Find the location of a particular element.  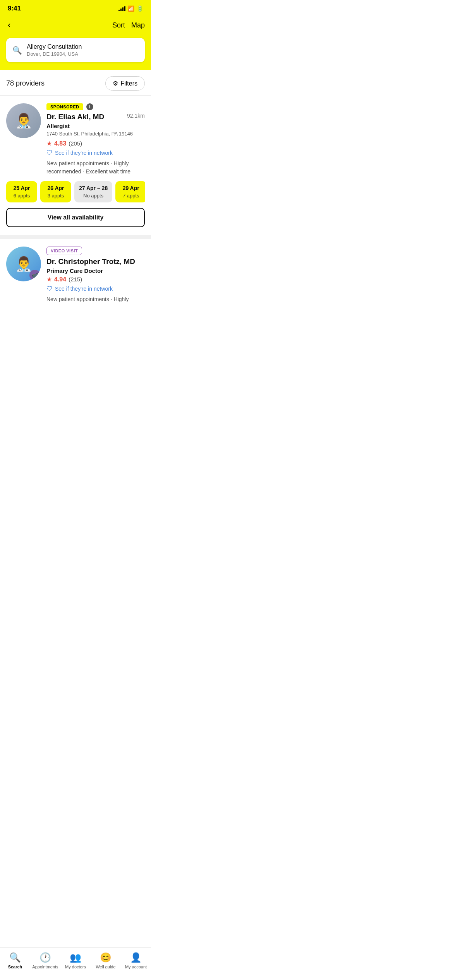

slot-date-0: 25 Apr is located at coordinates (22, 188).